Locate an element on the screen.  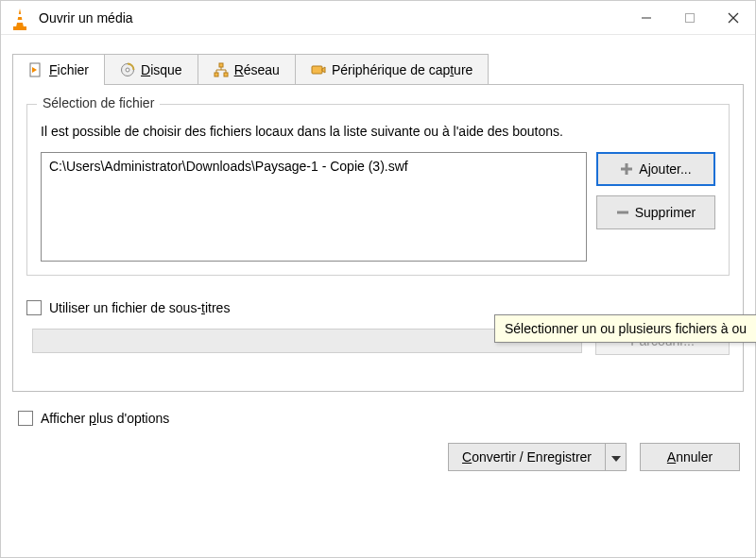
convert-save-label: Convertir / Enregistrer is located at coordinates (527, 457).